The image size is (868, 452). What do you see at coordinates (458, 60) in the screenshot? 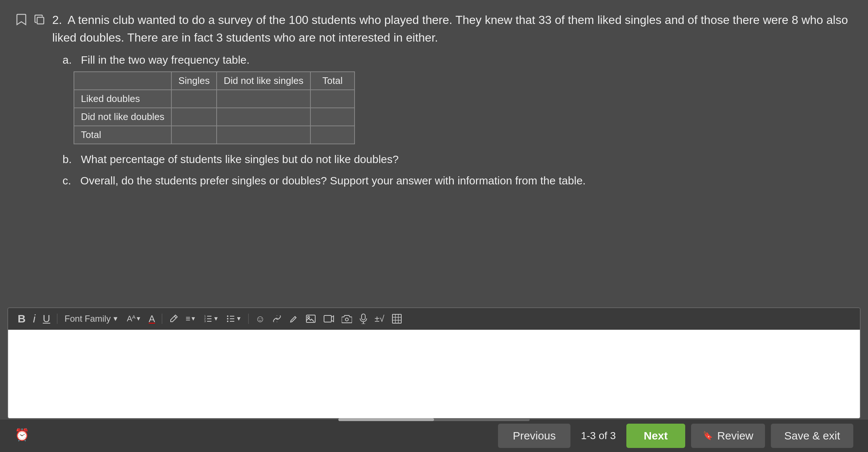
I see `sub-question-a-label: a. Fill in the two way frequency table.` at bounding box center [458, 60].